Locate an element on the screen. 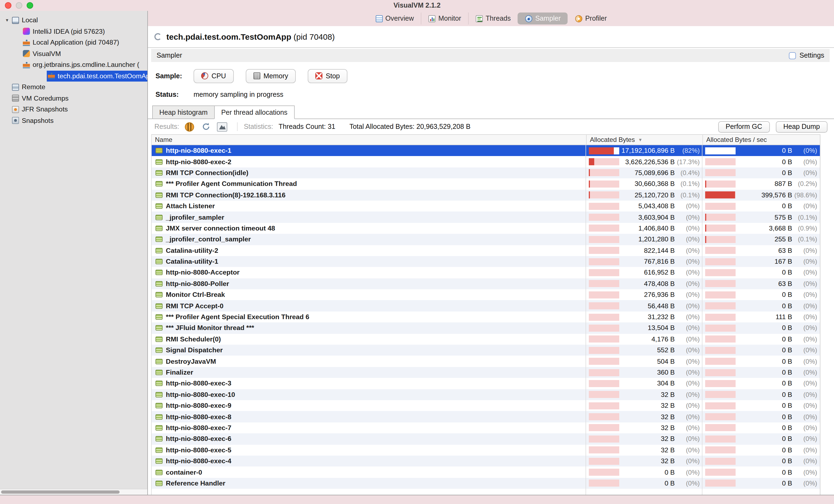  tree-item-body: JFR Snapshots is located at coordinates (41, 110).